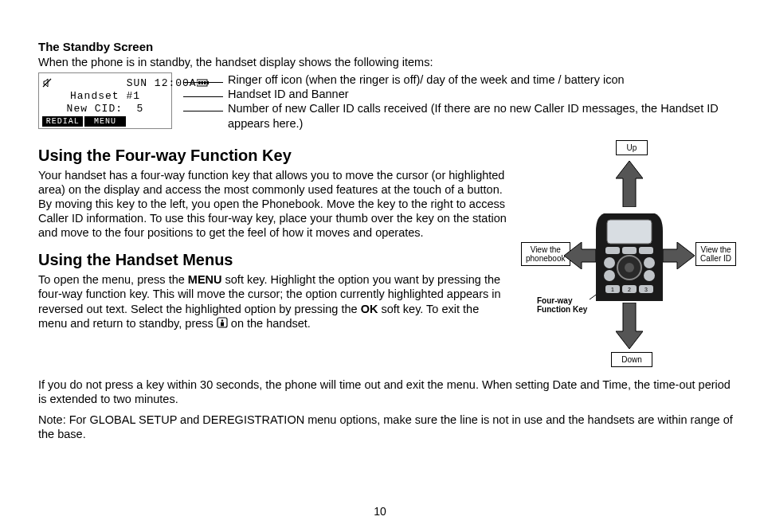  Describe the element at coordinates (546, 254) in the screenshot. I see `label-left: View the phonebook` at that location.